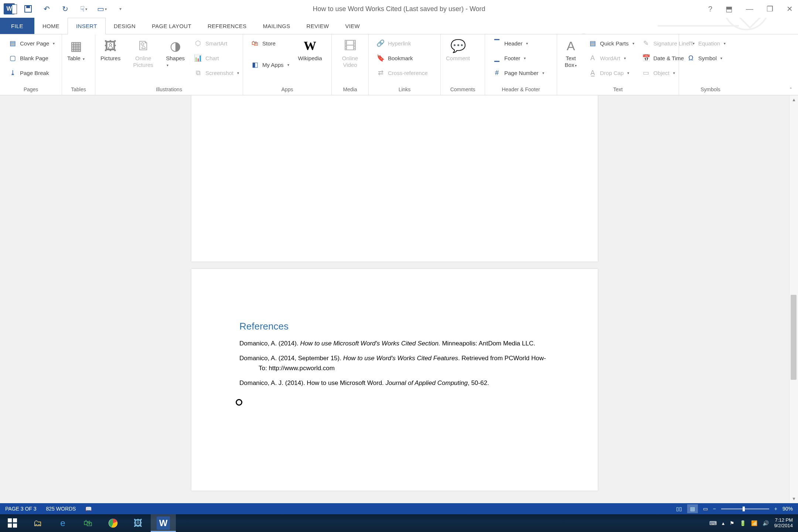 The height and width of the screenshot is (532, 798). What do you see at coordinates (216, 73) in the screenshot?
I see `screenshot-button: ⧉Screenshot▾` at bounding box center [216, 73].